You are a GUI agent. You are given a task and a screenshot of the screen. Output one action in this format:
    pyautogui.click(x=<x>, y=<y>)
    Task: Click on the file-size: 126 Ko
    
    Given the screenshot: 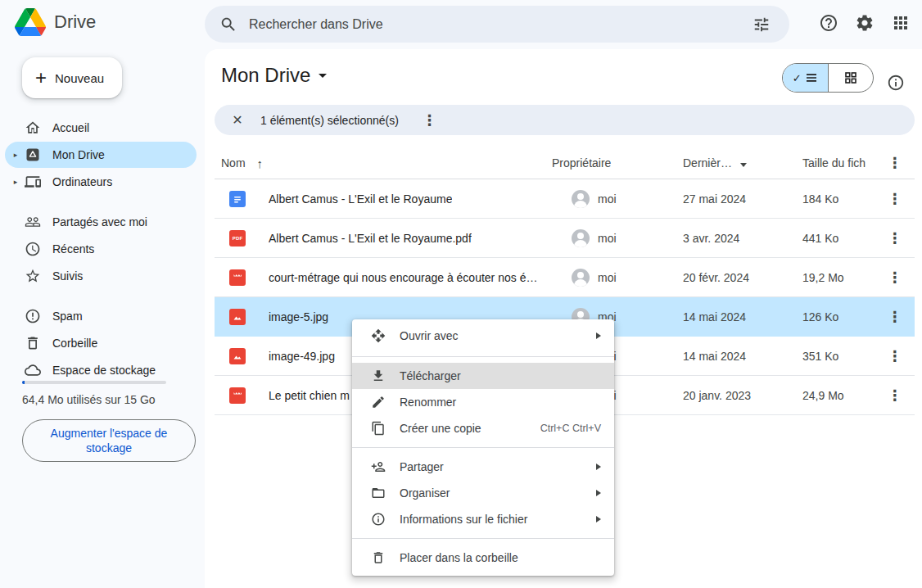 What is the action you would take?
    pyautogui.click(x=830, y=317)
    